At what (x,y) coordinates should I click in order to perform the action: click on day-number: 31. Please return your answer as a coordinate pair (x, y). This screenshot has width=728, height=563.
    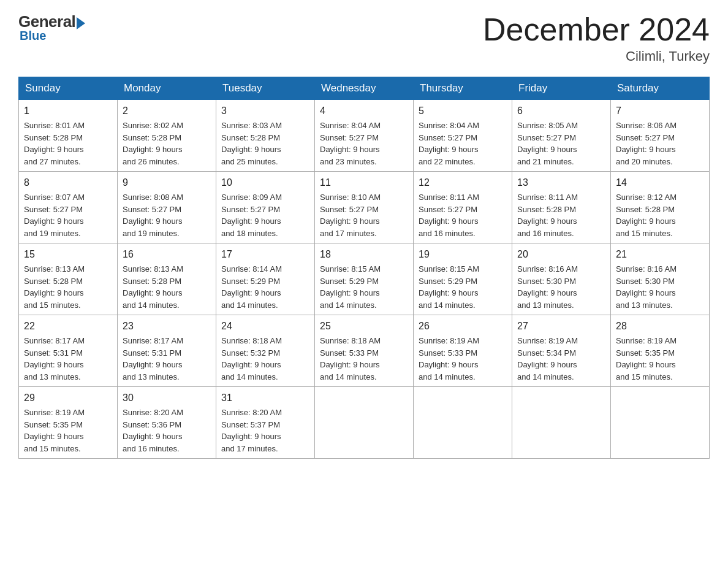
    Looking at the image, I should click on (265, 398).